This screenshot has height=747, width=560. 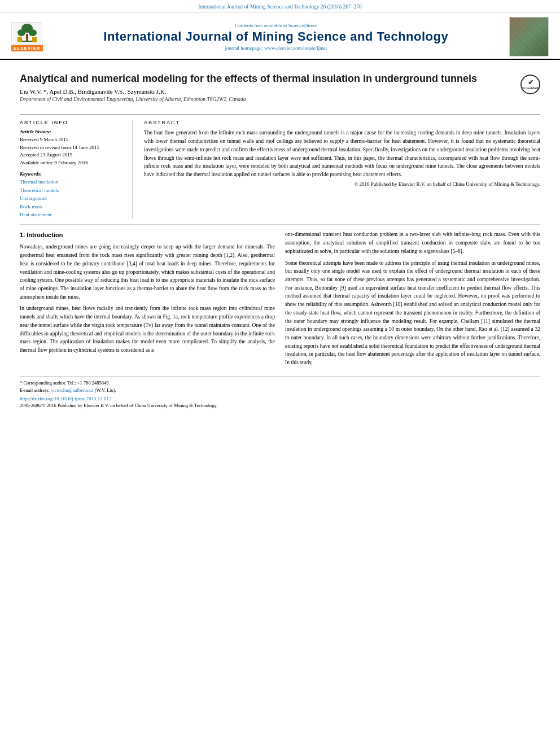 I want to click on abstract-column: ABSTRACT The heat flow generated from th…, so click(x=342, y=169).